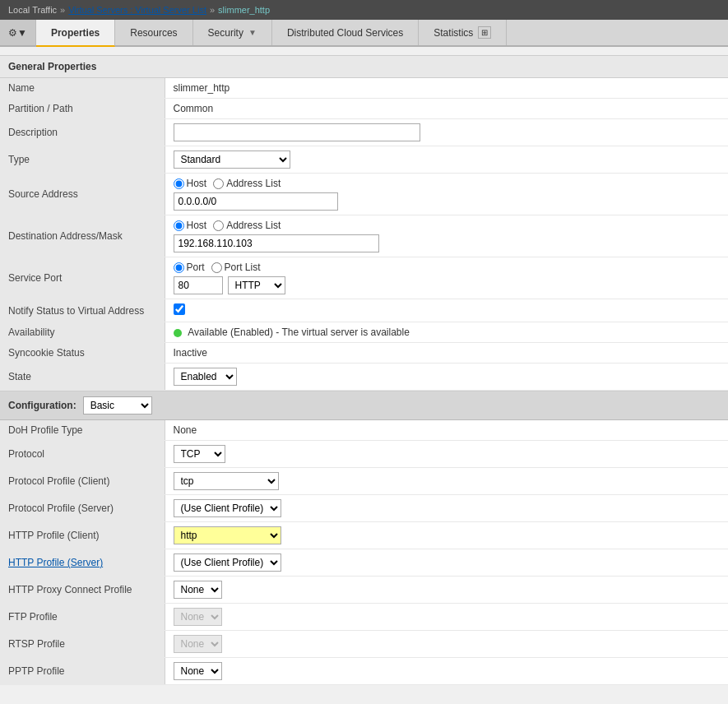 The width and height of the screenshot is (728, 704). I want to click on table-row: DoH Profile Type None, so click(364, 431).